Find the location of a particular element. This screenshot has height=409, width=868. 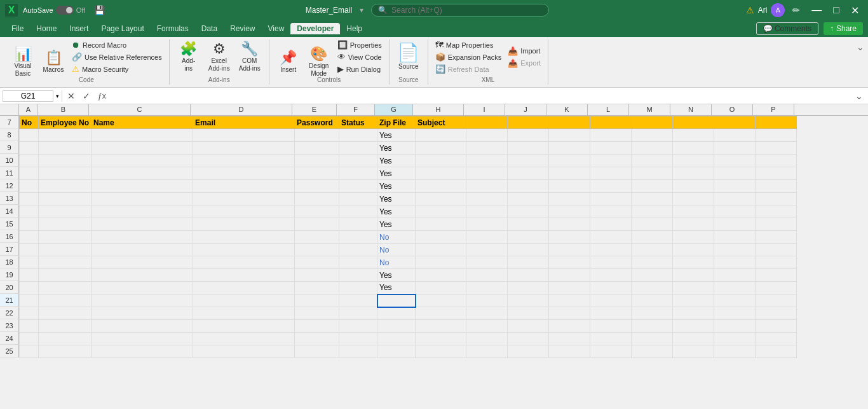

cell-i8 is located at coordinates (487, 135).